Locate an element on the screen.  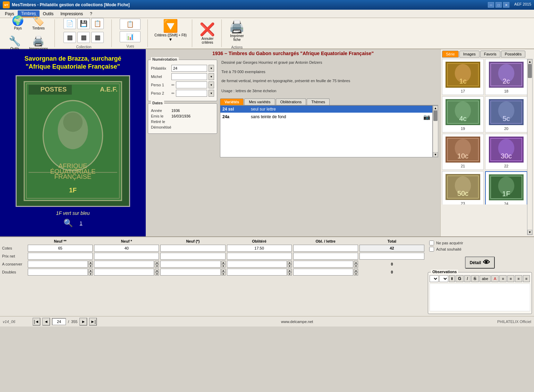
collection-open-button: 💾 is located at coordinates (84, 24).